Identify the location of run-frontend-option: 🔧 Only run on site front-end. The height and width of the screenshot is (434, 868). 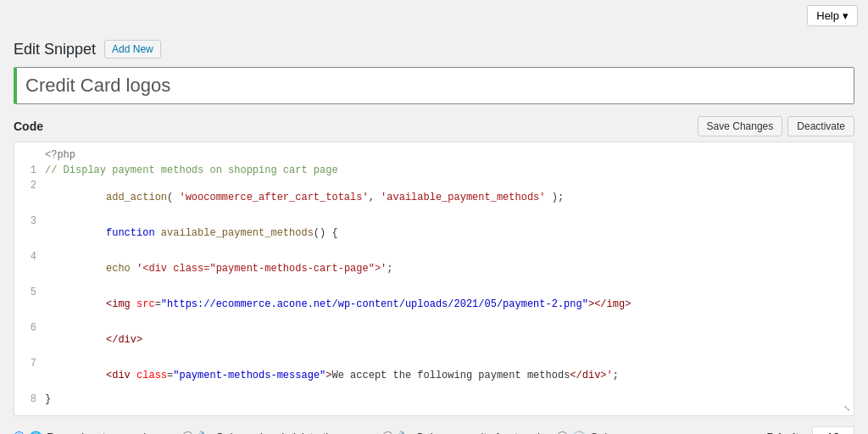
(461, 432).